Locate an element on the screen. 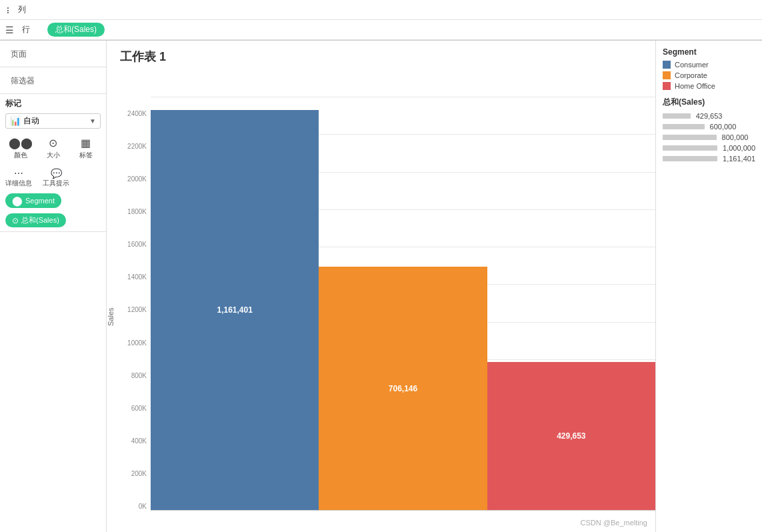 Image resolution: width=762 pixels, height=532 pixels. y-axis: 2400K 2200K 2000K 1800K 1600K 1400K 1200… is located at coordinates (134, 317).